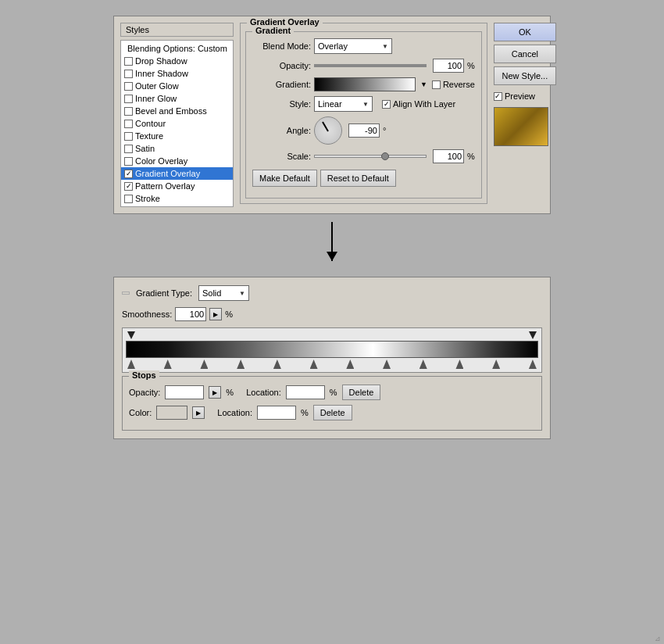 This screenshot has width=664, height=644. What do you see at coordinates (332, 245) in the screenshot?
I see `arrow-container` at bounding box center [332, 245].